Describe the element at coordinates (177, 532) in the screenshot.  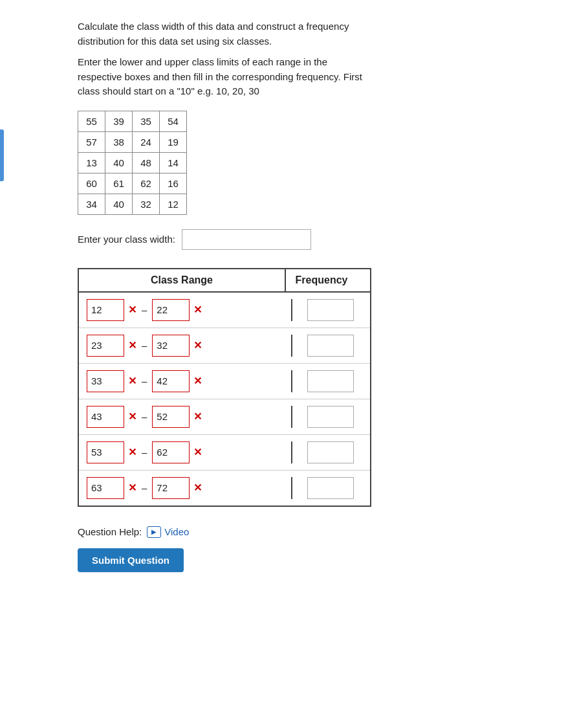
I see `video-label: Video` at that location.